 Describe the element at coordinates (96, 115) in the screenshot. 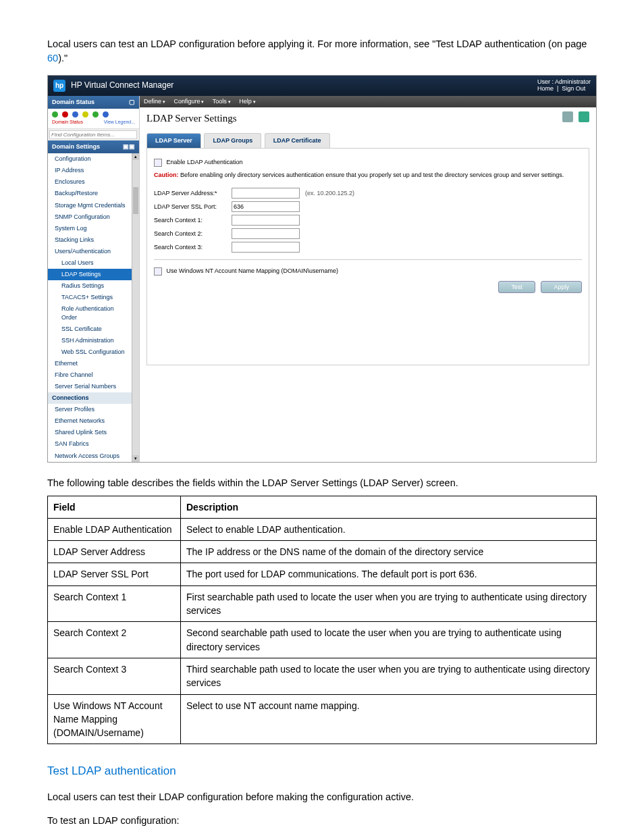

I see `status-ok2-icon` at that location.